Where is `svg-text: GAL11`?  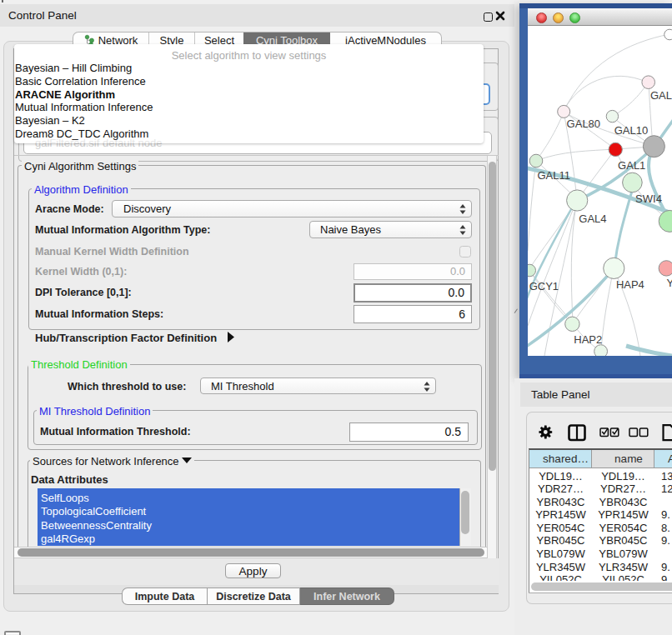 svg-text: GAL11 is located at coordinates (554, 175).